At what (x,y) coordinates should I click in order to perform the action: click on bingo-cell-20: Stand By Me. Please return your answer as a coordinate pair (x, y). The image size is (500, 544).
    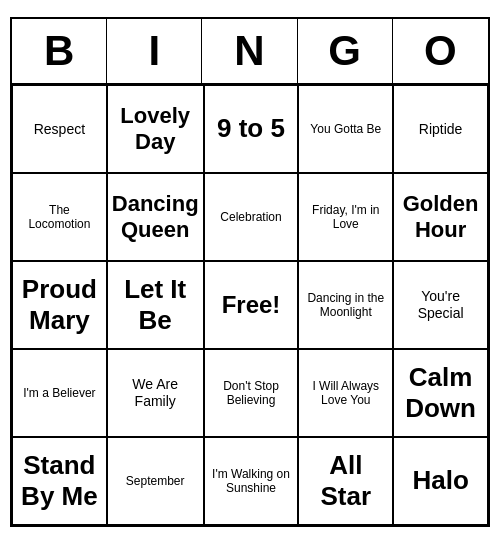
    Looking at the image, I should click on (60, 481).